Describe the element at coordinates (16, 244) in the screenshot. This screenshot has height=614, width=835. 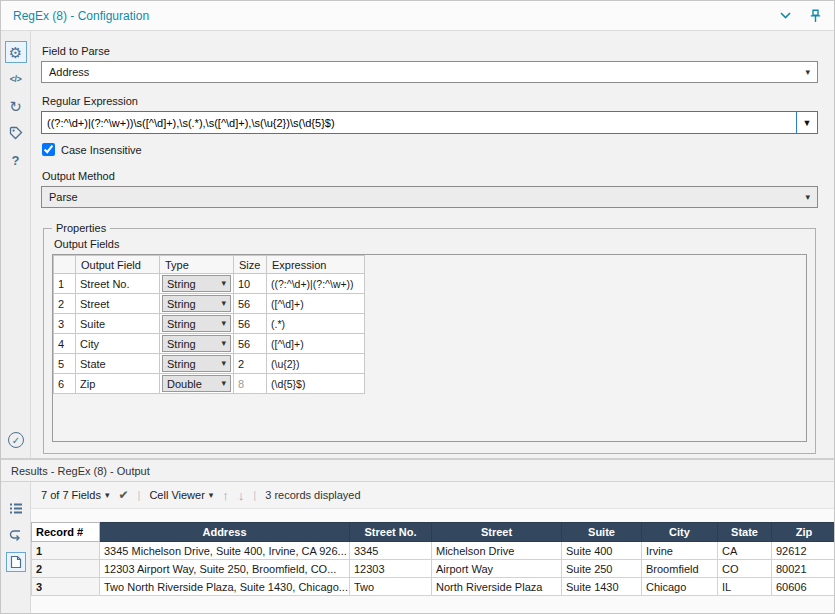
I see `config-tool-strip: ⚙ </> ↻ ? ✓` at that location.